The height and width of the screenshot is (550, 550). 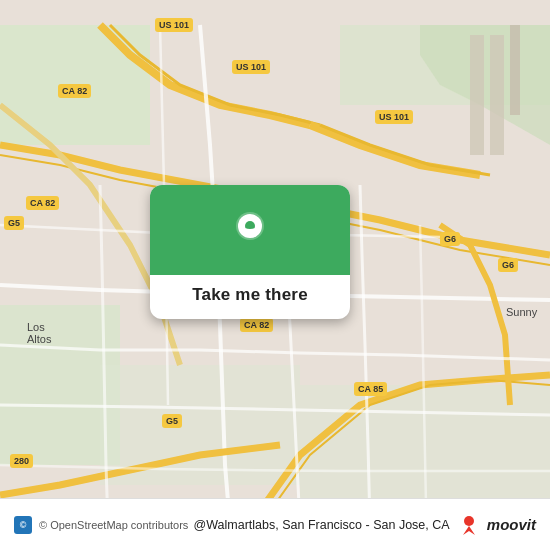 I want to click on take-me-there-button: Take me there, so click(x=250, y=252).